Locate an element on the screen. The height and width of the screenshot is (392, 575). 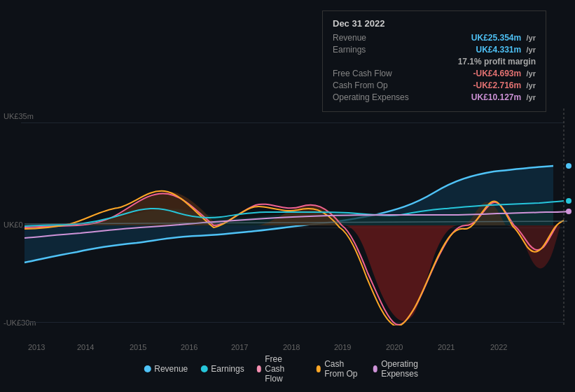
legend-label-fcf: Free Cash Flow is located at coordinates (284, 369).